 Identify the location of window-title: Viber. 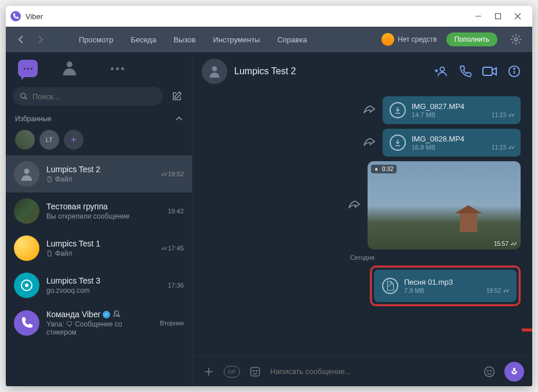
(250, 16).